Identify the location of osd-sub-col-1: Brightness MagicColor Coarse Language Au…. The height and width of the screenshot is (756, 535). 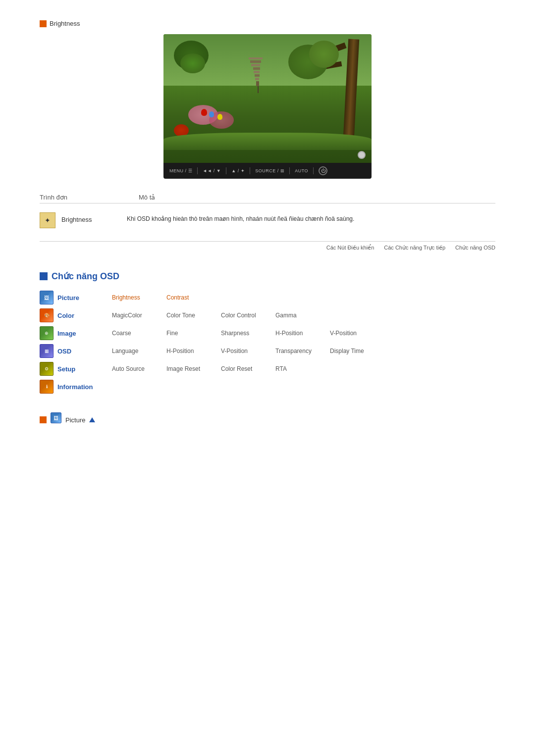
(137, 344).